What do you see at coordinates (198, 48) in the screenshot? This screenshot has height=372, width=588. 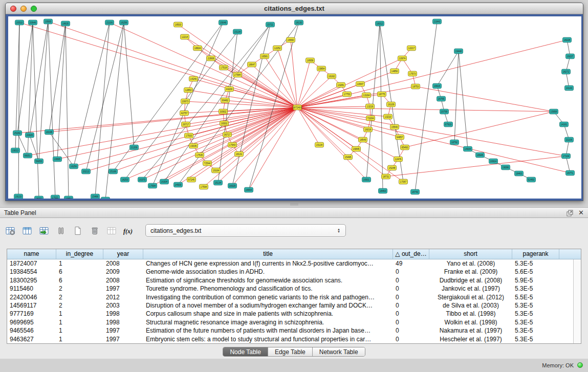 I see `graph-node: 18604` at bounding box center [198, 48].